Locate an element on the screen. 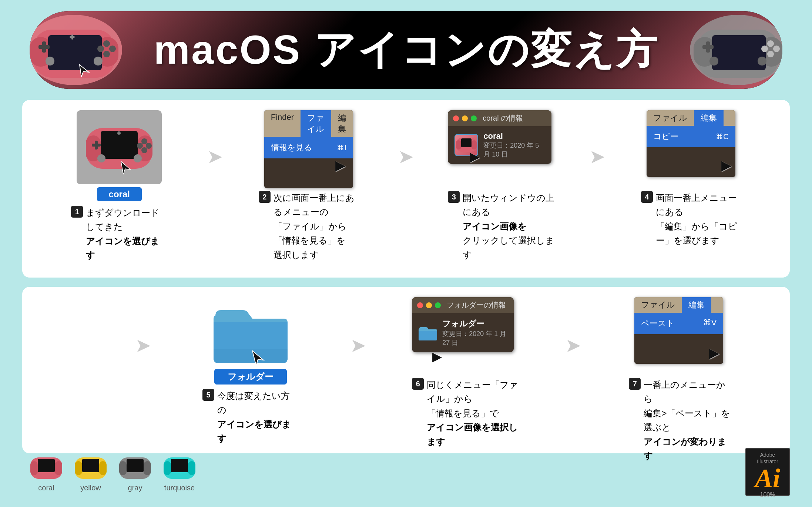 This screenshot has height=507, width=812. step-6-block: フォルダーの情報 フォルダー 変更日：2020 年 1 月 27 日 is located at coordinates (466, 373).